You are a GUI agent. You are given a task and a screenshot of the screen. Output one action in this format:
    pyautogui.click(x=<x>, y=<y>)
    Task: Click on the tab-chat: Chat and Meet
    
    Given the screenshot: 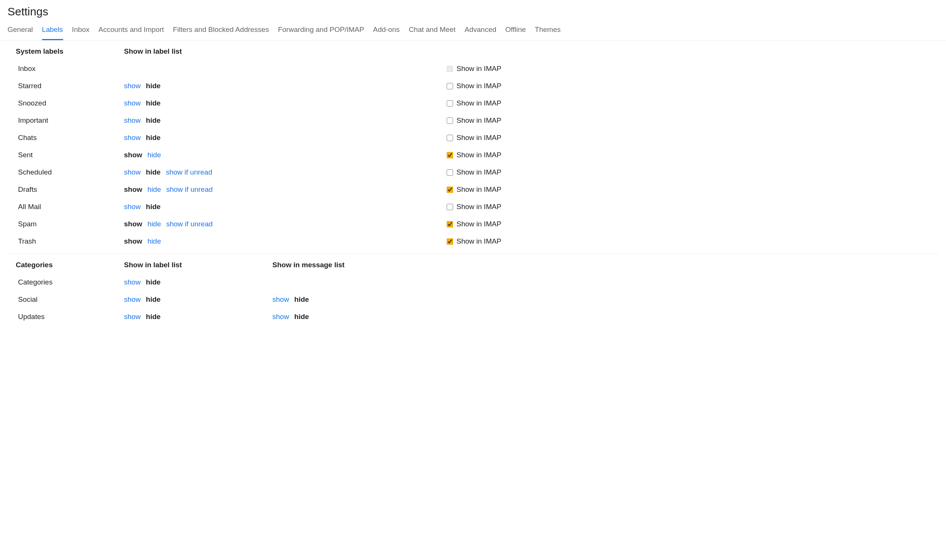 What is the action you would take?
    pyautogui.click(x=432, y=31)
    